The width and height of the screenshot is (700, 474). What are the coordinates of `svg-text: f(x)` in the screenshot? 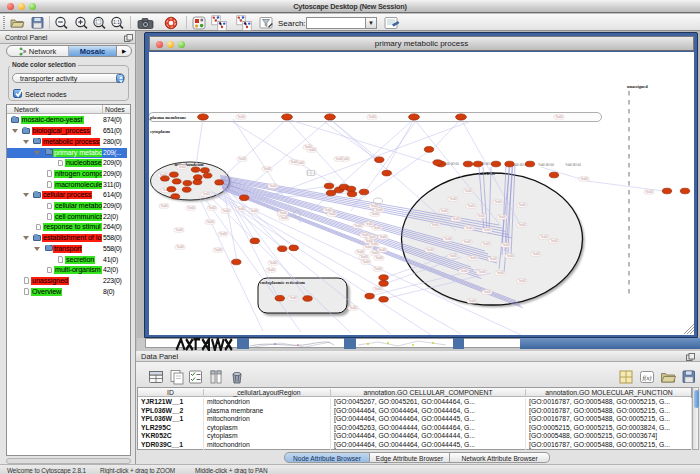 It's located at (646, 378).